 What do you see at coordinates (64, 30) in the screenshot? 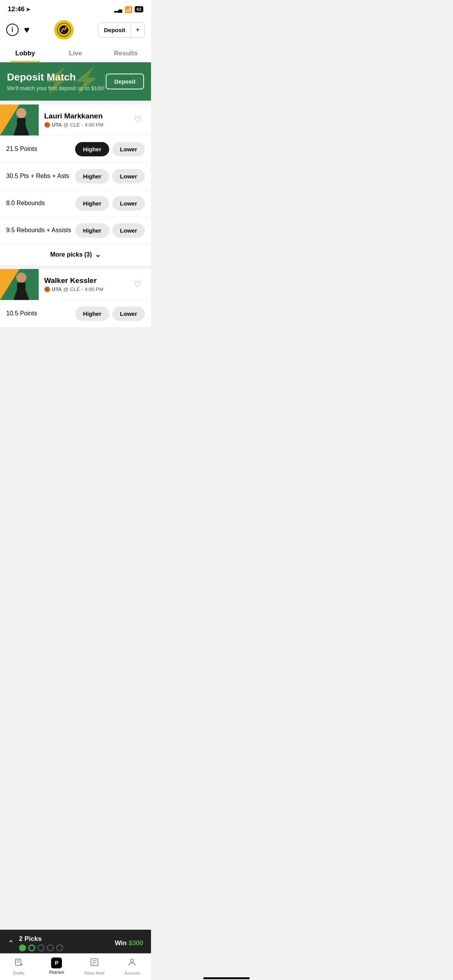
I see `app-logo` at bounding box center [64, 30].